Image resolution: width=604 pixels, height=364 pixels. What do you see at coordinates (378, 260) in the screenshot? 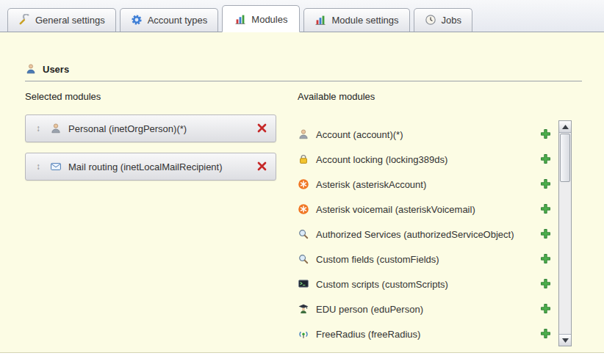
I see `module-label: Custom fields (customFields)` at bounding box center [378, 260].